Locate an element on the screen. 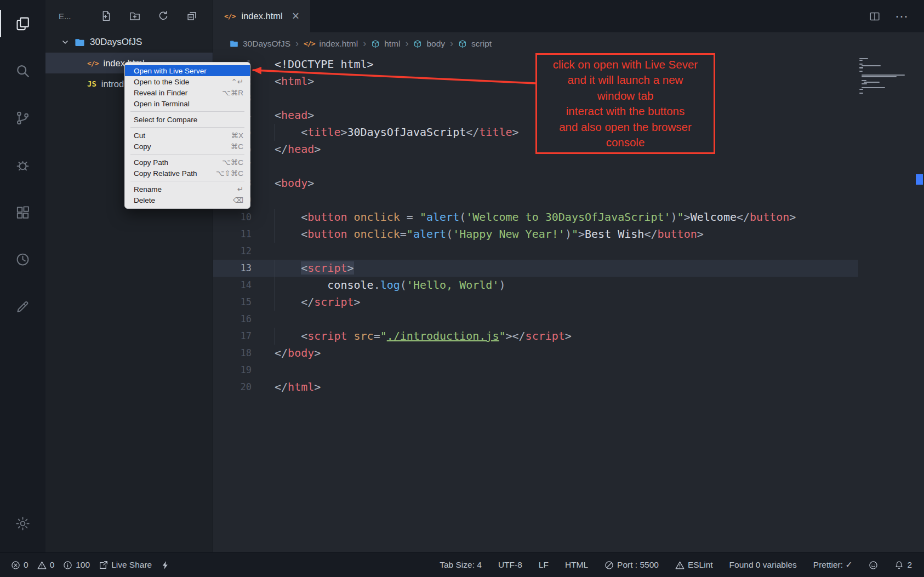  source-control-icon is located at coordinates (23, 118).